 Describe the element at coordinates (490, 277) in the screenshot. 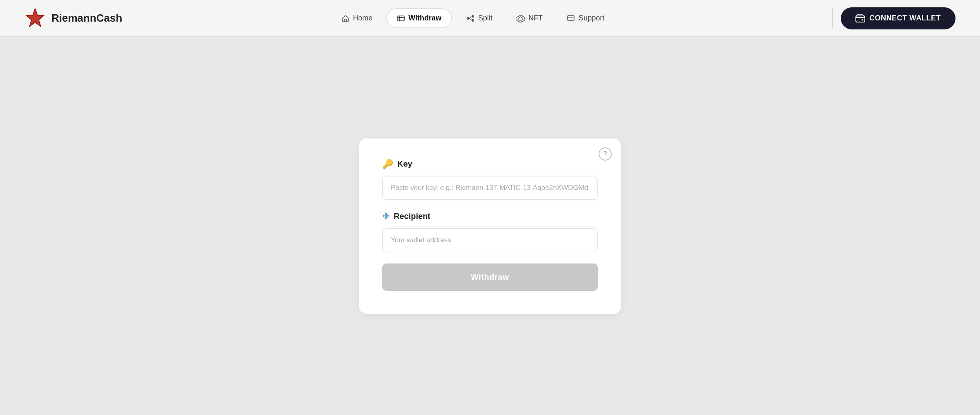

I see `withdraw-button: Withdraw` at that location.